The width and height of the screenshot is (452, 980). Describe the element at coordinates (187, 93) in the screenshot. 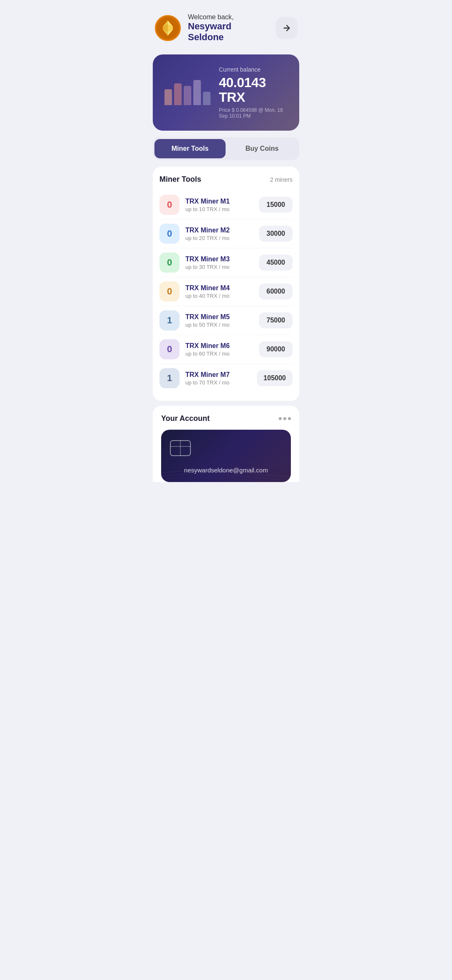

I see `chart-bars` at that location.